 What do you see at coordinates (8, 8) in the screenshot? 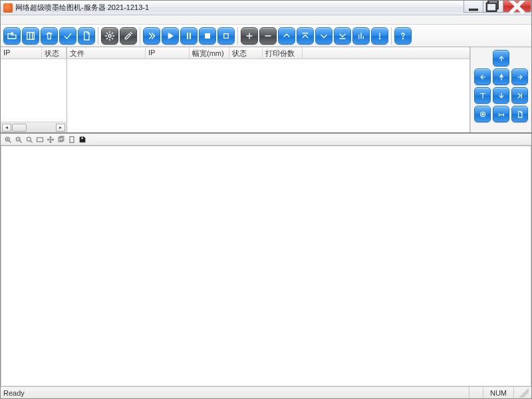
I see `app-icon` at bounding box center [8, 8].